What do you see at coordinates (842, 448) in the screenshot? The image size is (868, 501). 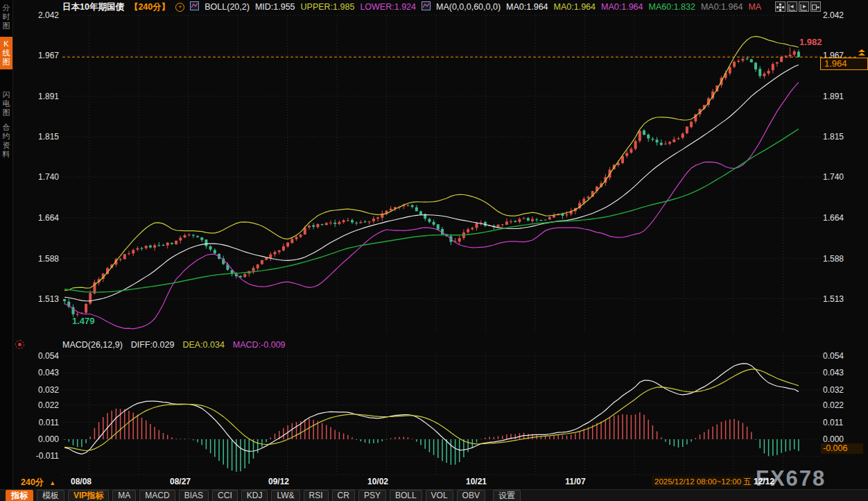 I see `macd-current-value-box: -0.006` at bounding box center [842, 448].